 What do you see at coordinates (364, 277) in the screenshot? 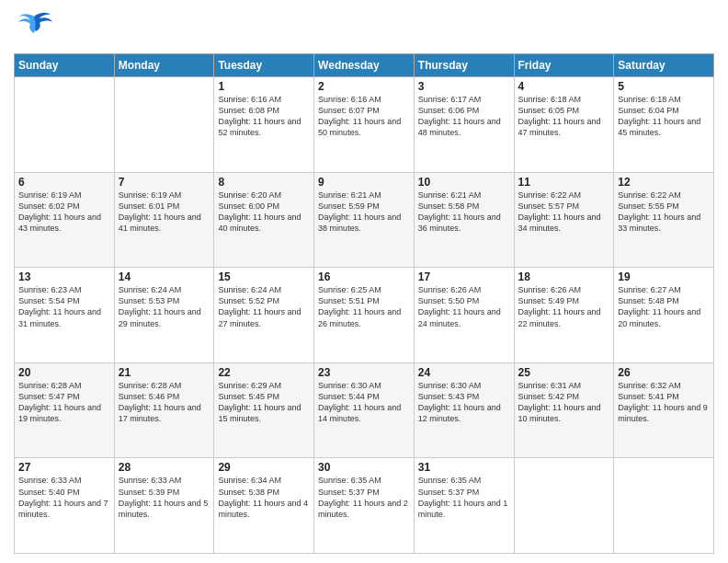
I see `day-number: 16` at bounding box center [364, 277].